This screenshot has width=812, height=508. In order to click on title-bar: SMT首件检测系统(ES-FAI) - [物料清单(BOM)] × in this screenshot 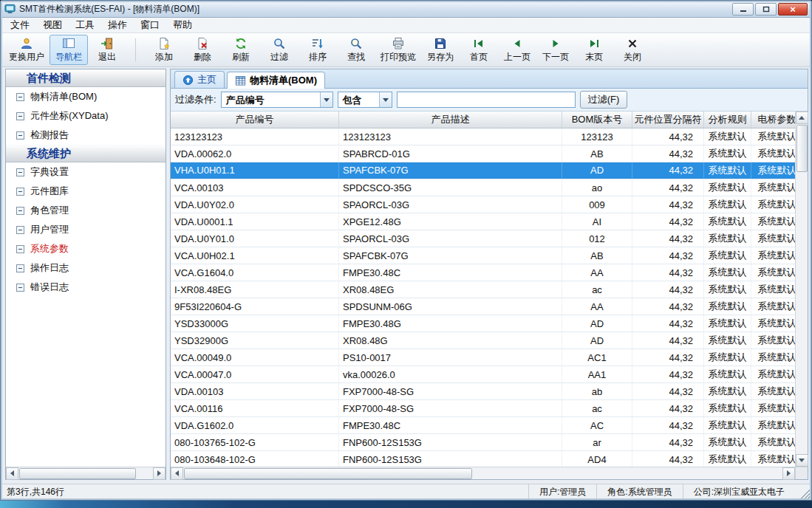, I will do `click(406, 9)`.